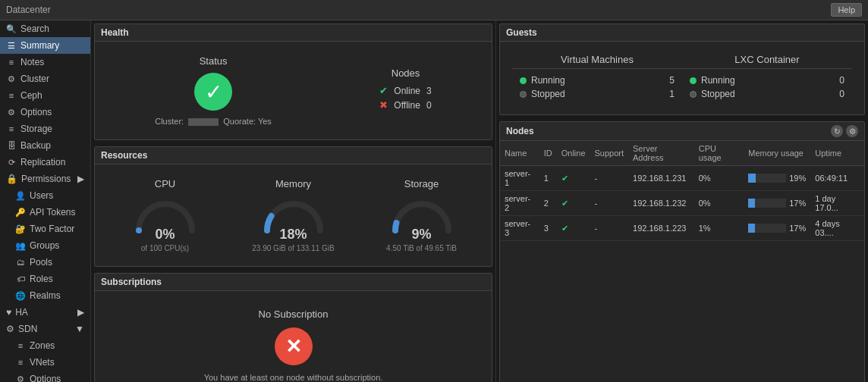 The image size is (868, 382). I want to click on zones-icon: ≡, so click(20, 346).